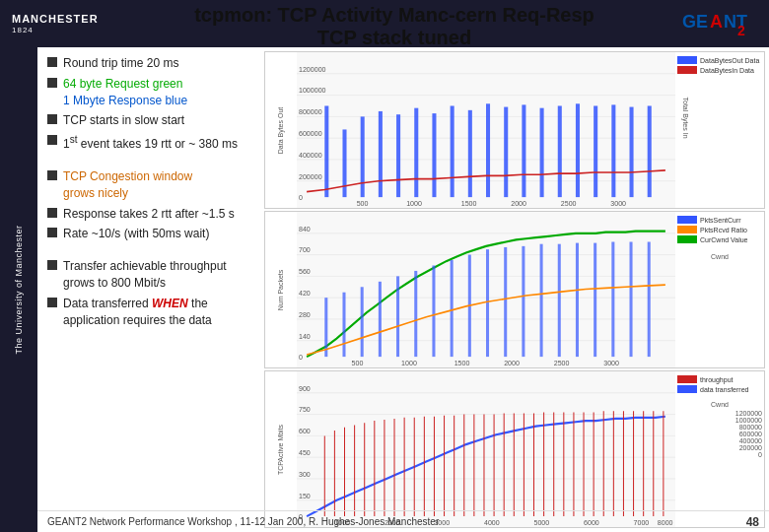 The image size is (769, 532). What do you see at coordinates (305, 453) in the screenshot?
I see `svg-text: 450` at bounding box center [305, 453].